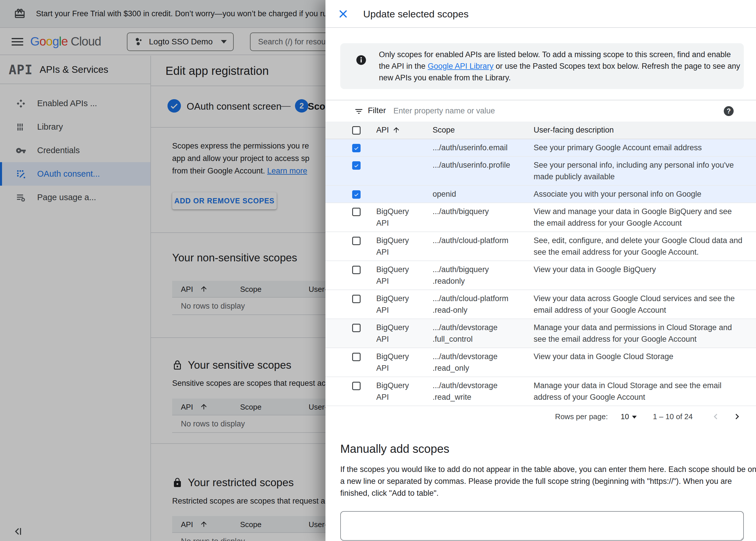 The height and width of the screenshot is (541, 756). What do you see at coordinates (470, 148) in the screenshot?
I see `scope-cell: .../auth/userinfo.email` at bounding box center [470, 148].